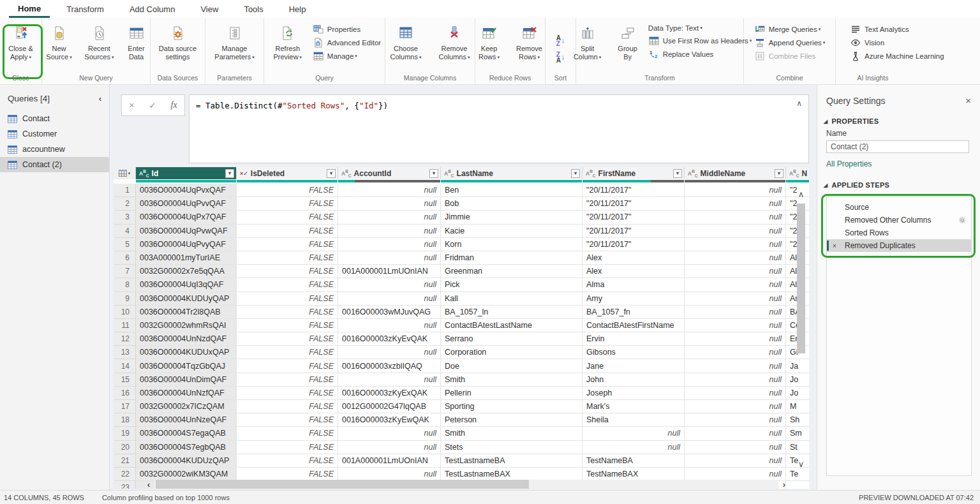  What do you see at coordinates (100, 98) in the screenshot?
I see `collapse-pane-icon: ‹` at bounding box center [100, 98].